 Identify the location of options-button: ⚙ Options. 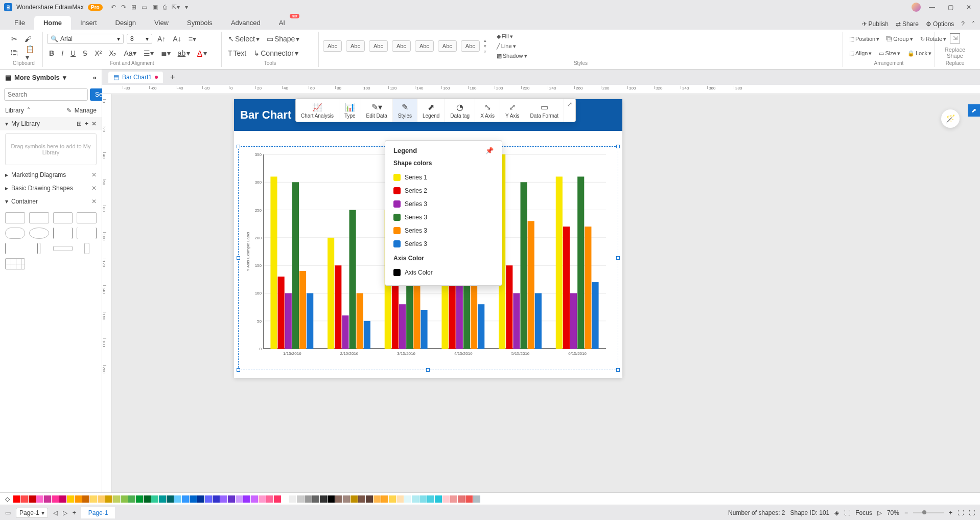
(940, 24).